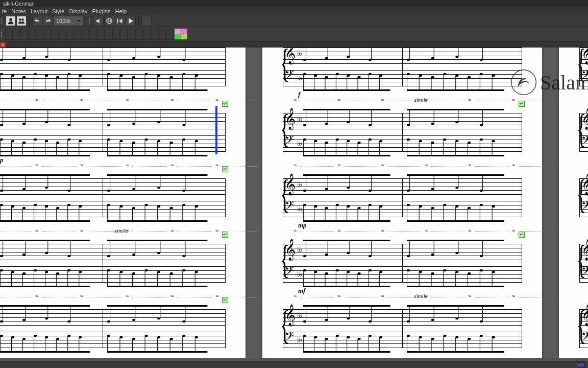 The image size is (588, 368). I want to click on new-score-button, so click(11, 21).